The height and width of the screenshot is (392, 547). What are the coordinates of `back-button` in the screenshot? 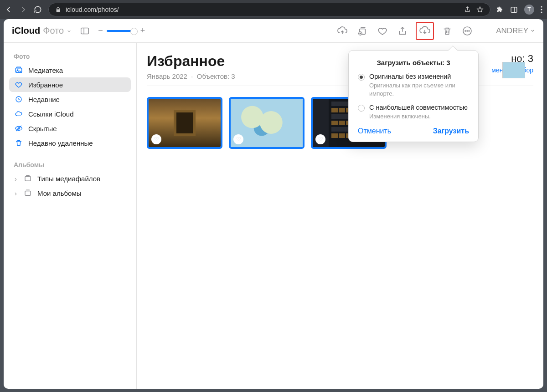 It's located at (9, 10).